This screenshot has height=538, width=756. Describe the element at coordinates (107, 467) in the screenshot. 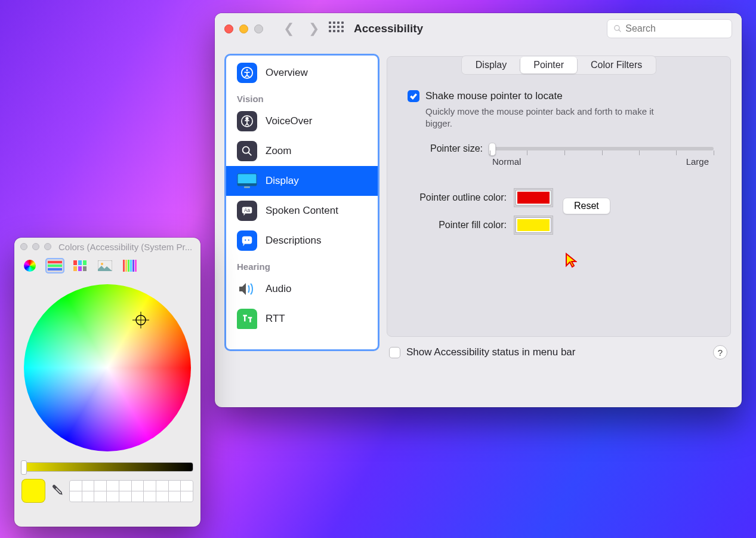

I see `brightness-slider` at that location.